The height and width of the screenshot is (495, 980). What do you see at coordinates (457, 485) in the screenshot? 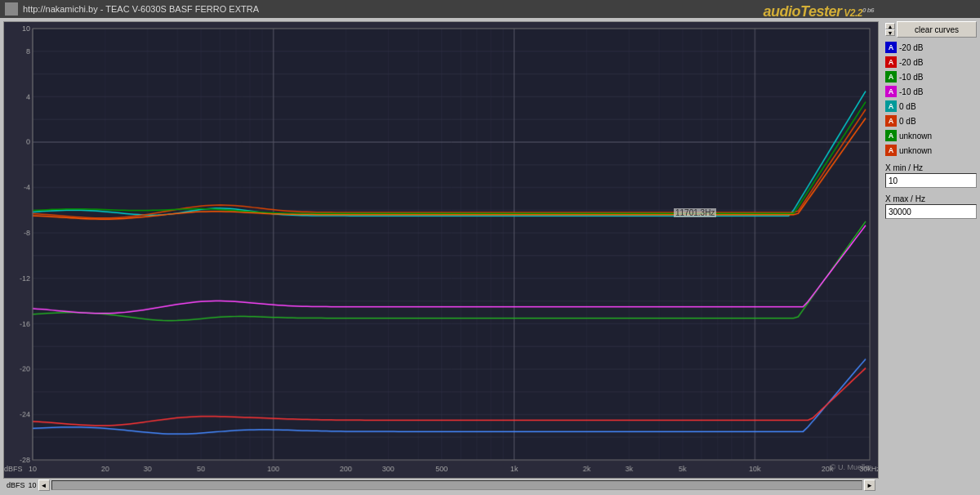
I see `scroll-track` at bounding box center [457, 485].